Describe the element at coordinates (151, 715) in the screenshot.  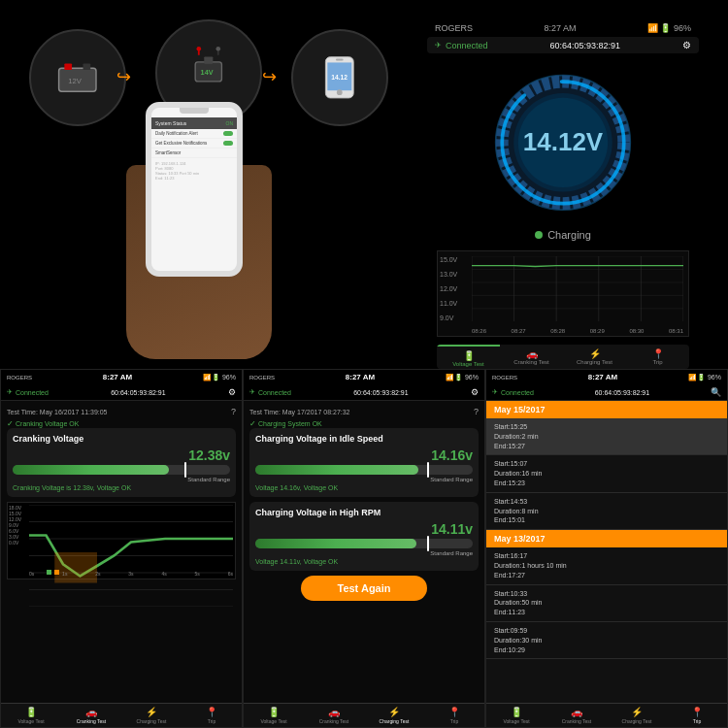
I see `tab-charging-p1: ⚡ Charging Test` at that location.